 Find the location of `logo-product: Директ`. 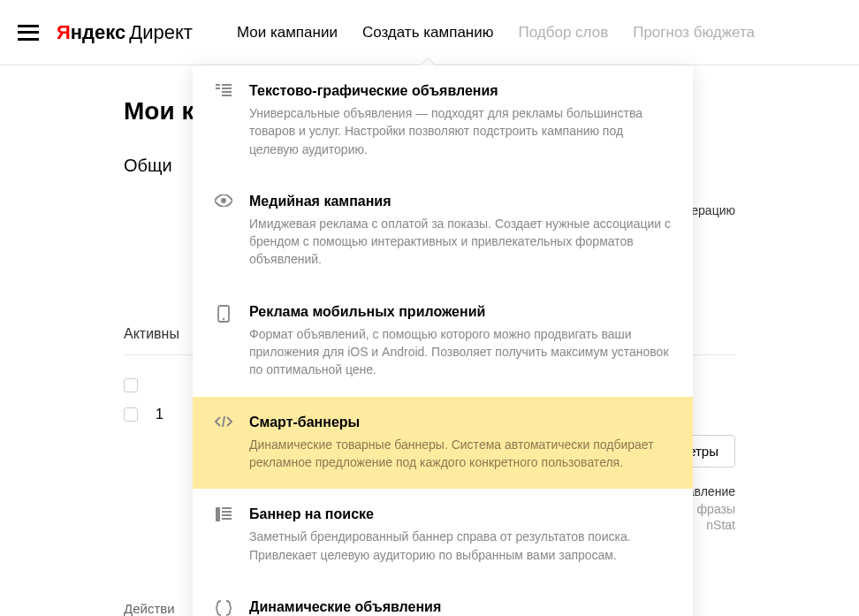

logo-product: Директ is located at coordinates (161, 33).